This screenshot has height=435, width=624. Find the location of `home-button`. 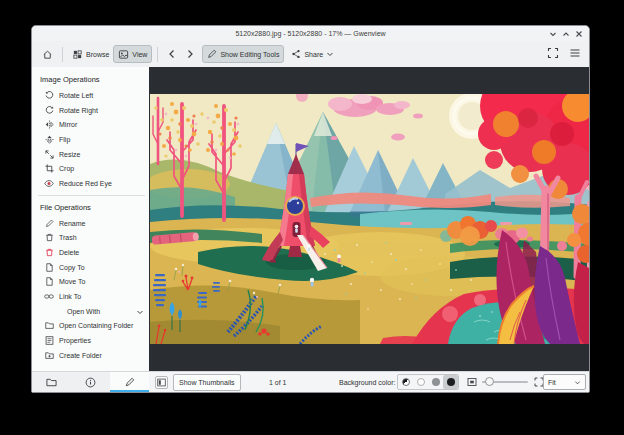

home-button is located at coordinates (48, 54).